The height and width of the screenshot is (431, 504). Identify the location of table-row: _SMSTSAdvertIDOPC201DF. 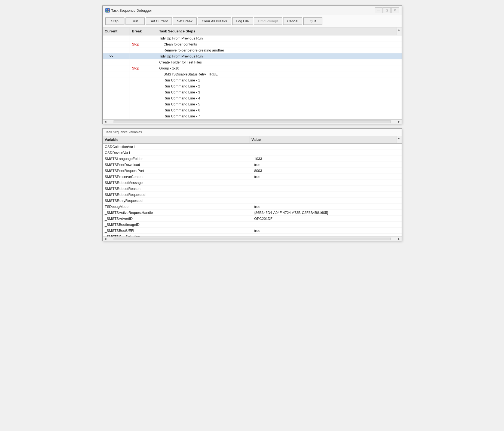
(252, 219).